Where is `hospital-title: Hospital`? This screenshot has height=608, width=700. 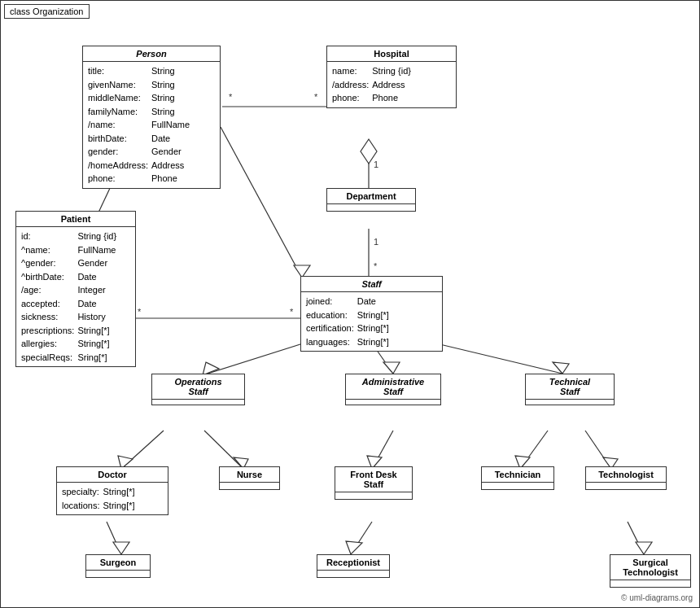 hospital-title: Hospital is located at coordinates (392, 54).